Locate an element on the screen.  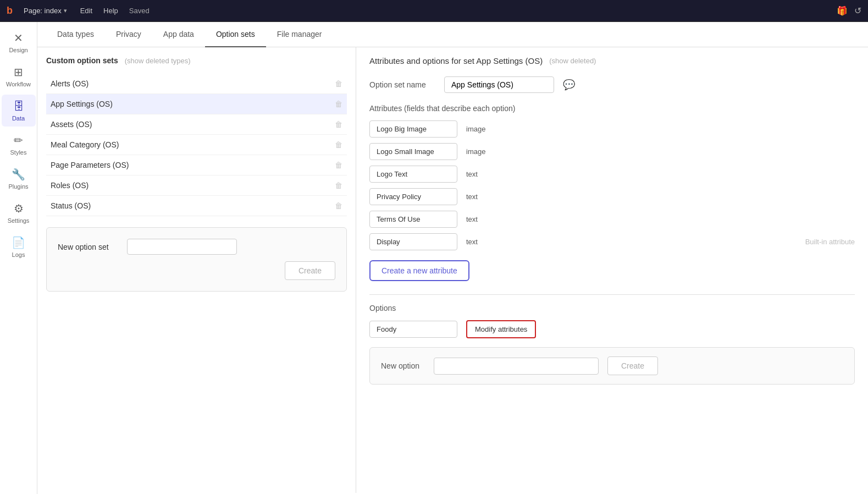
new-option-label: New option is located at coordinates (403, 366).